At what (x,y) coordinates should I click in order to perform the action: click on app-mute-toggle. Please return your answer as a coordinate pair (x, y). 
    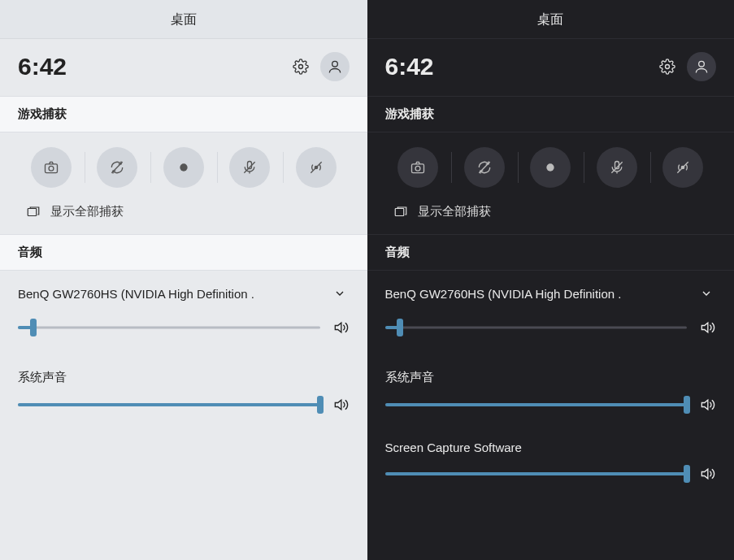
    Looking at the image, I should click on (707, 474).